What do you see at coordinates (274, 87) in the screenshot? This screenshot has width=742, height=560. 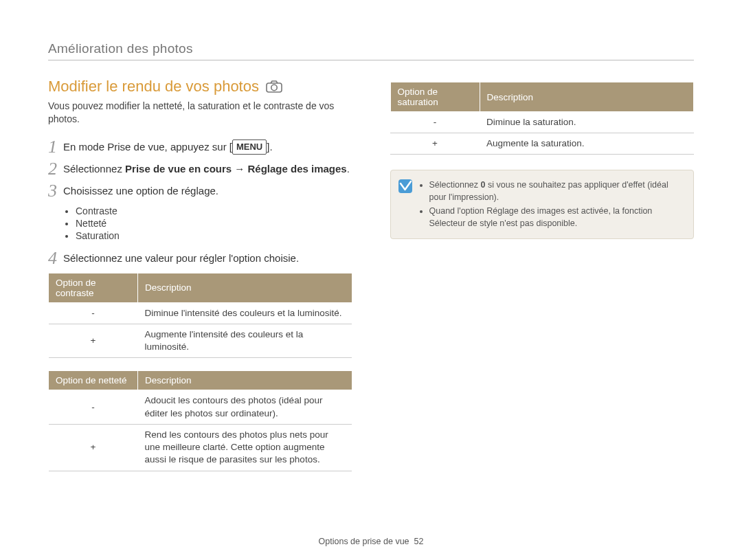 I see `camera-icon` at bounding box center [274, 87].